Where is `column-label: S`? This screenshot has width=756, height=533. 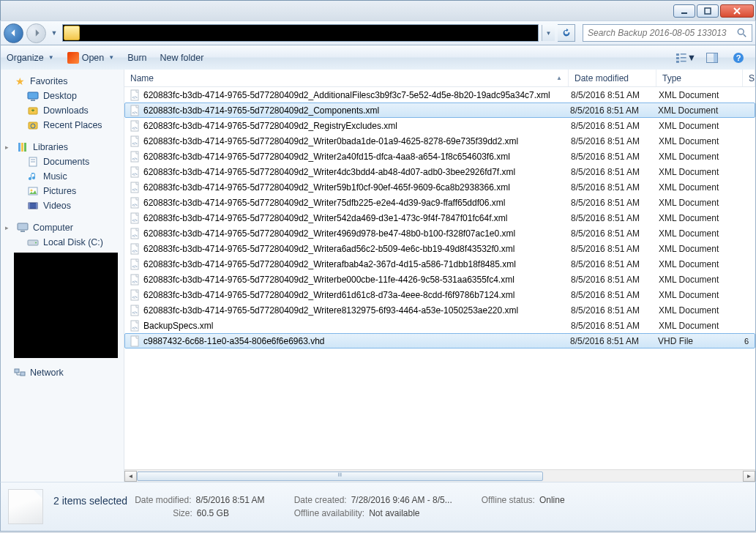
column-label: S is located at coordinates (752, 78).